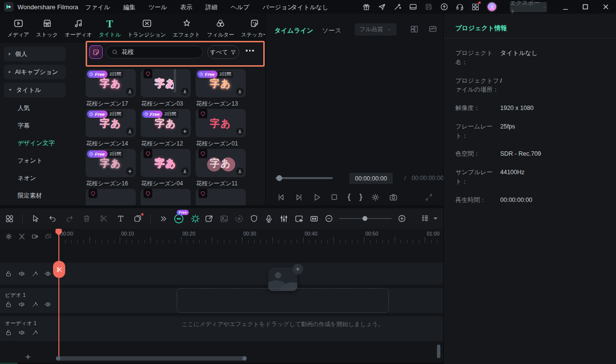 This screenshot has width=616, height=364. I want to click on sticker-filter-button, so click(96, 52).